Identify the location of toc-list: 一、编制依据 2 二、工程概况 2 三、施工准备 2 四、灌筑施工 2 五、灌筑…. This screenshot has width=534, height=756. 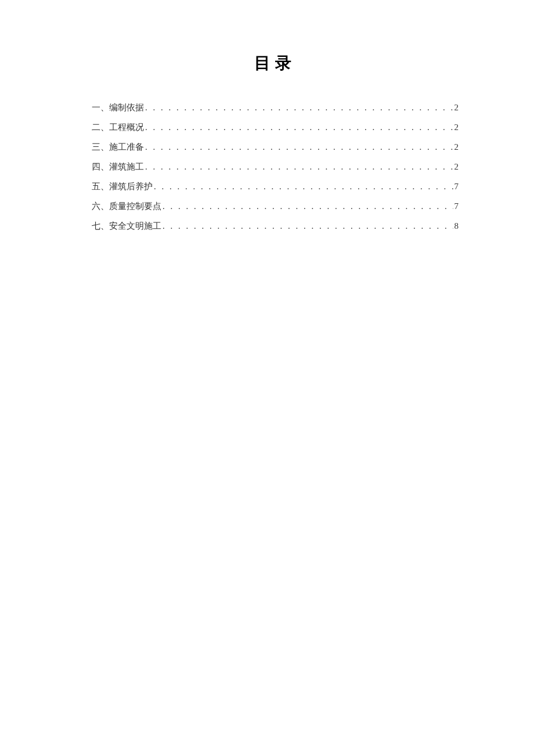
(275, 167).